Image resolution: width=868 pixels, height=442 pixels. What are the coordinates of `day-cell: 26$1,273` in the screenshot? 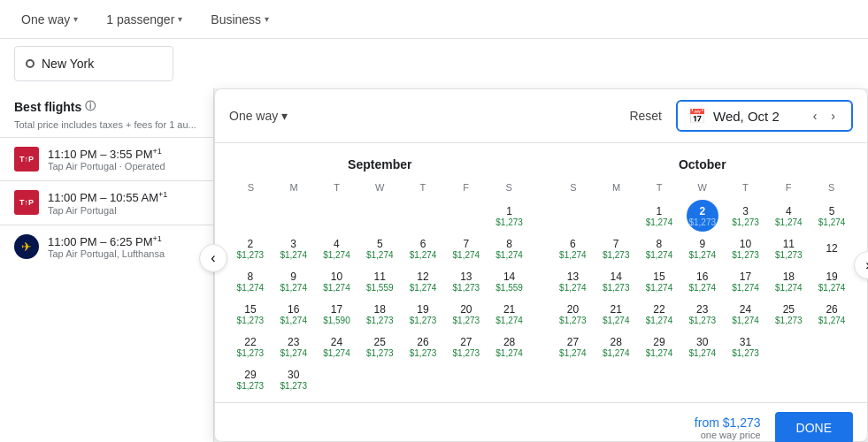 It's located at (423, 347).